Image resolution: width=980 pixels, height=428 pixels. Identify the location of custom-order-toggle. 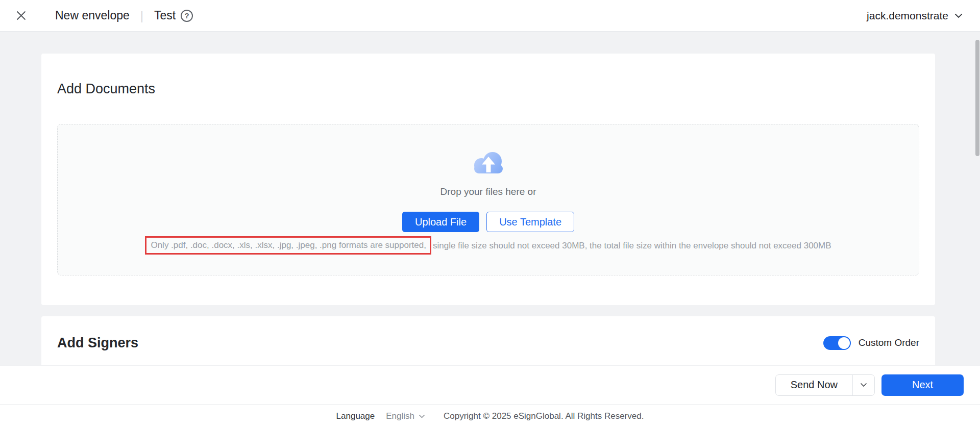
(837, 343).